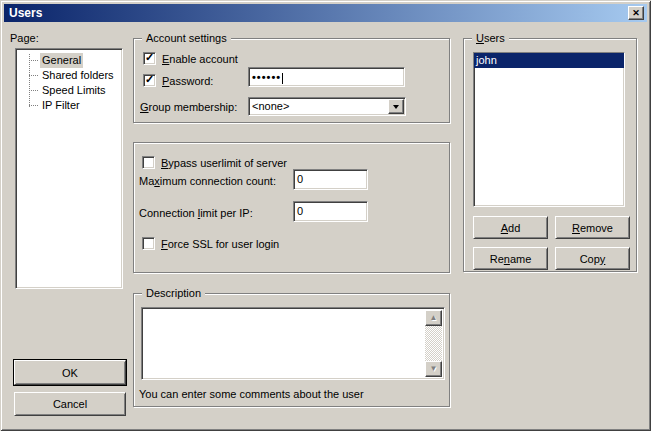  What do you see at coordinates (330, 212) in the screenshot?
I see `ip-limit-input: 0` at bounding box center [330, 212].